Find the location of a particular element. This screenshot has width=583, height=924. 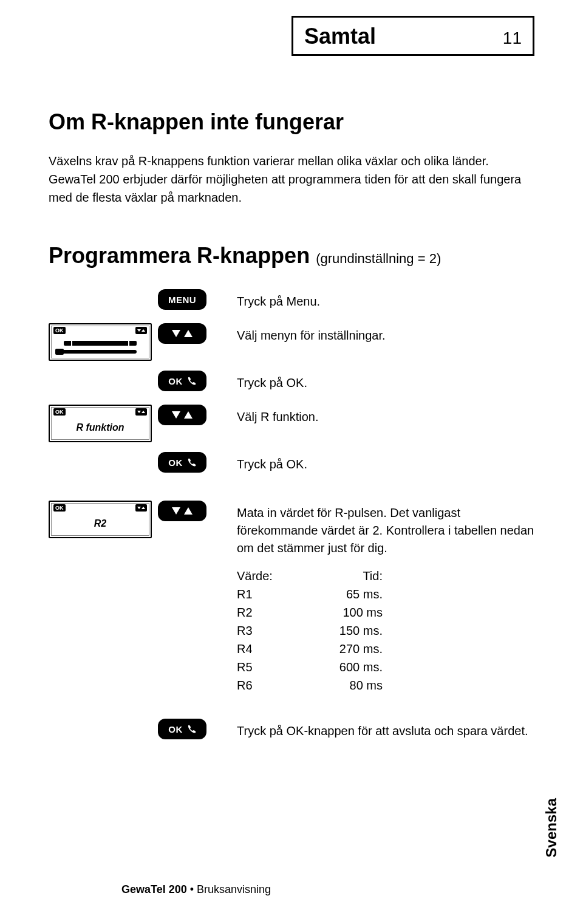

table-header-value: Värde: is located at coordinates (267, 576).